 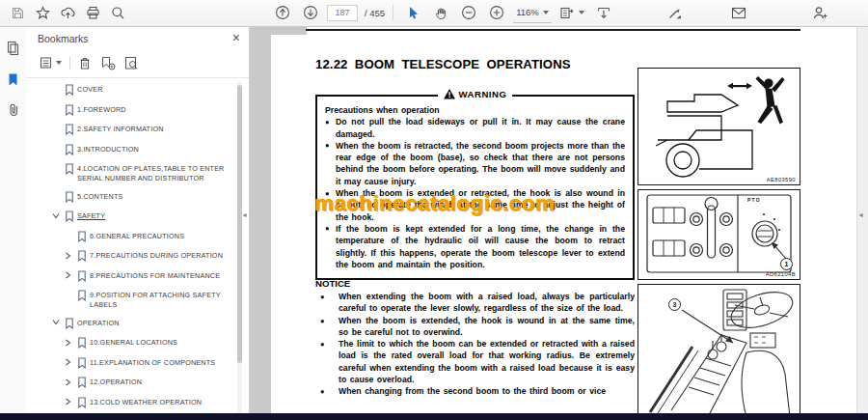 What do you see at coordinates (42, 14) in the screenshot?
I see `star-icon` at bounding box center [42, 14].